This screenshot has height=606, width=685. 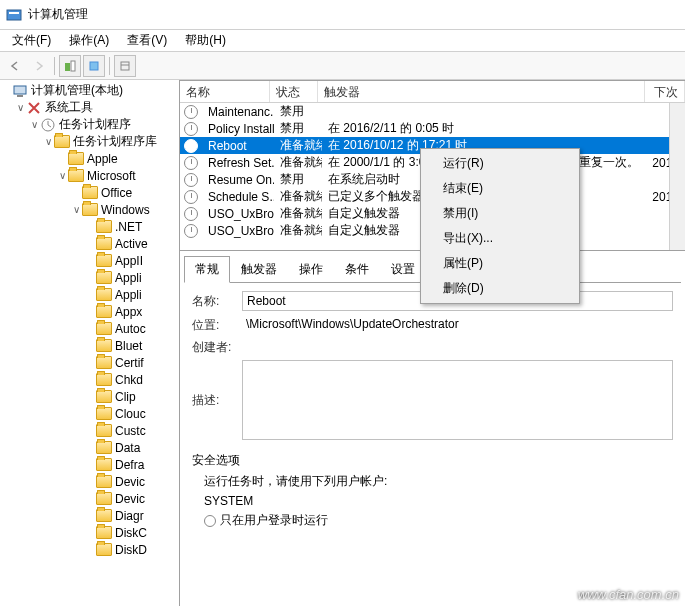 I want to click on tree-node: Clip, so click(x=90, y=396).